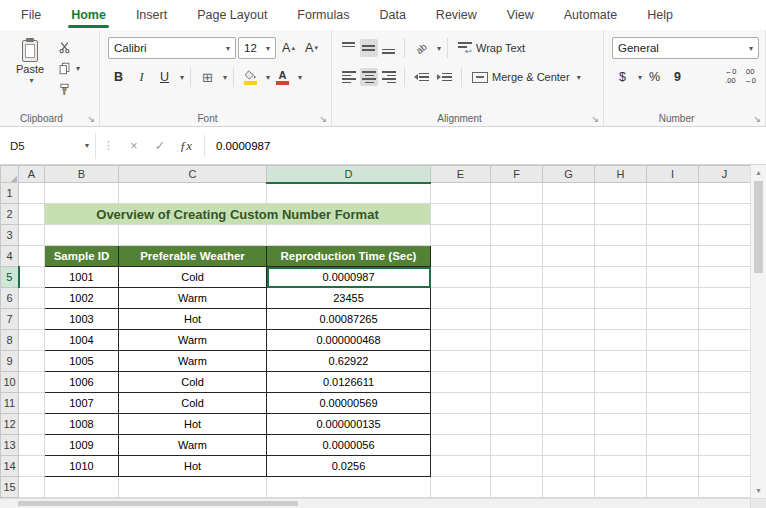  I want to click on tab-help: Help, so click(660, 15).